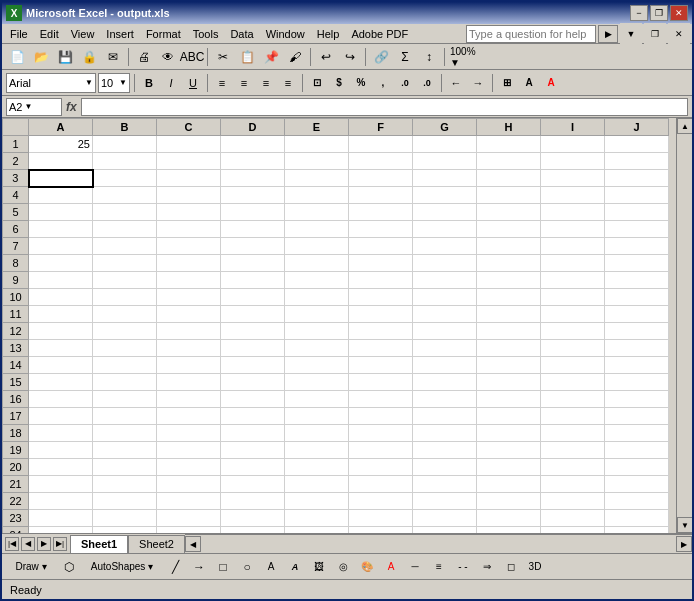 Image resolution: width=694 pixels, height=601 pixels. What do you see at coordinates (445, 434) in the screenshot?
I see `cell-G18` at bounding box center [445, 434].